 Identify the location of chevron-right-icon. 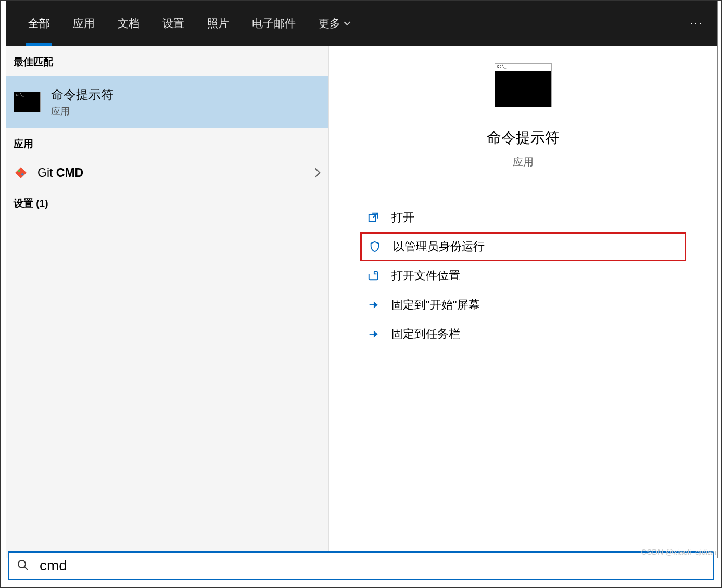
(318, 173).